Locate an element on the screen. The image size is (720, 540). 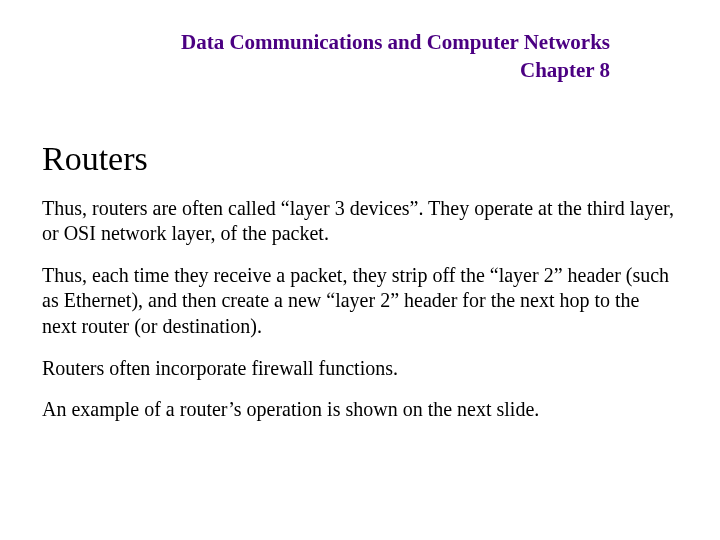
paragraph: Routers often incorporate firewall funct… is located at coordinates (360, 369).